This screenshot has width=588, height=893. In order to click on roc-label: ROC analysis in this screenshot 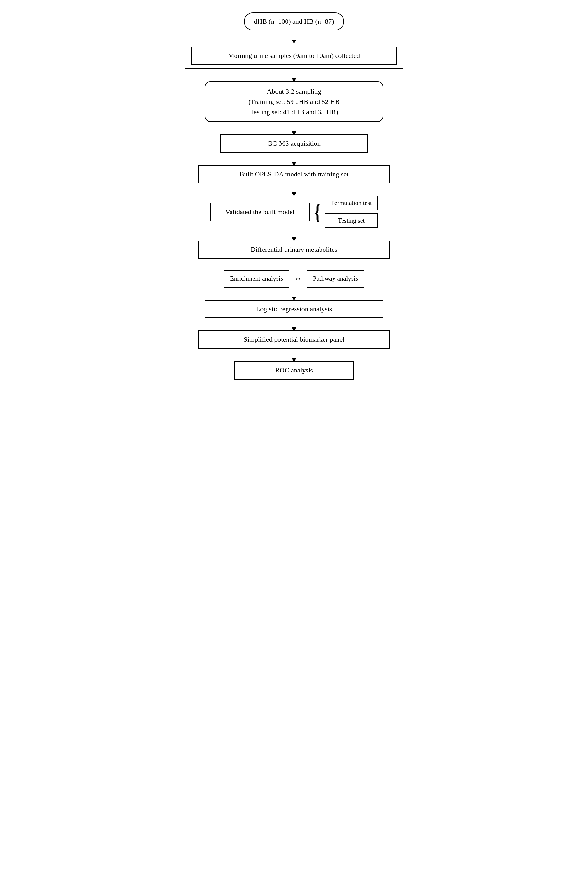, I will do `click(294, 370)`.